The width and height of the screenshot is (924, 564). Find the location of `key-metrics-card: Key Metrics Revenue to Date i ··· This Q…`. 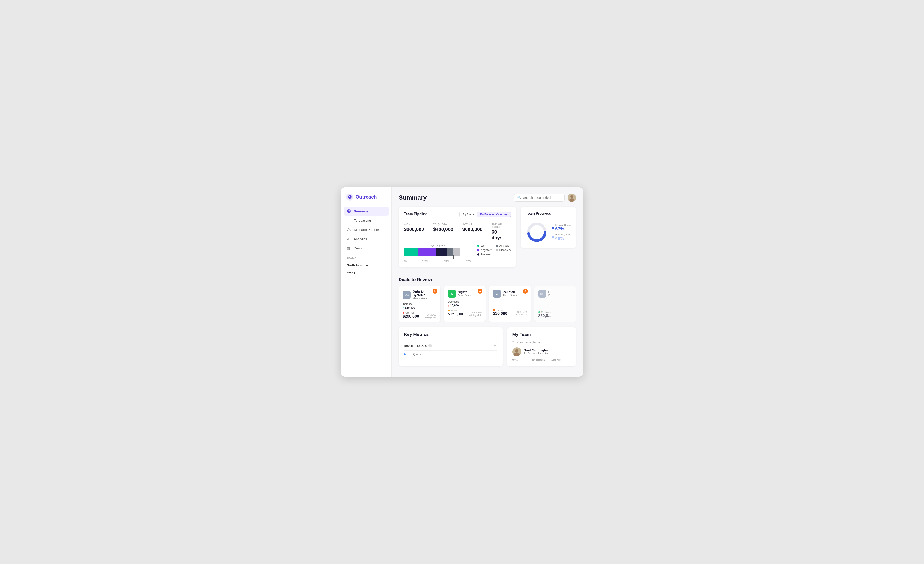

key-metrics-card: Key Metrics Revenue to Date i ··· This Q… is located at coordinates (451, 347).